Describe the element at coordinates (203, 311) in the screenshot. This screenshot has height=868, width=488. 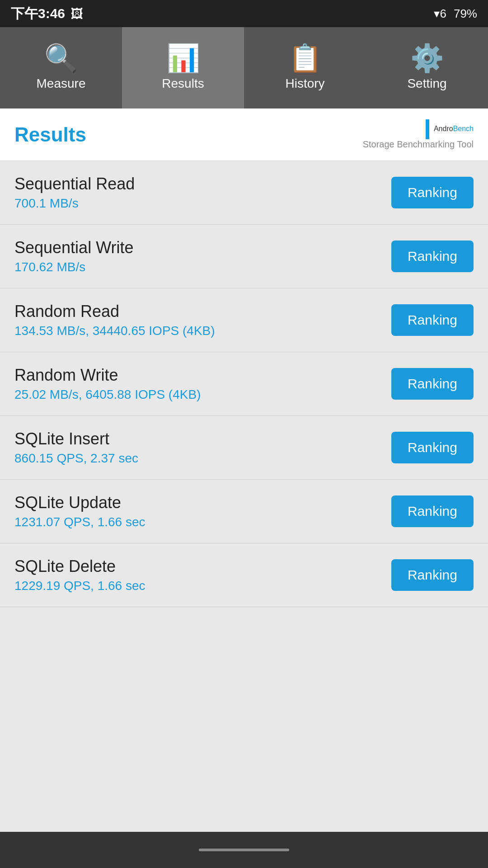
I see `result-name-rnd-read: Random Read` at that location.